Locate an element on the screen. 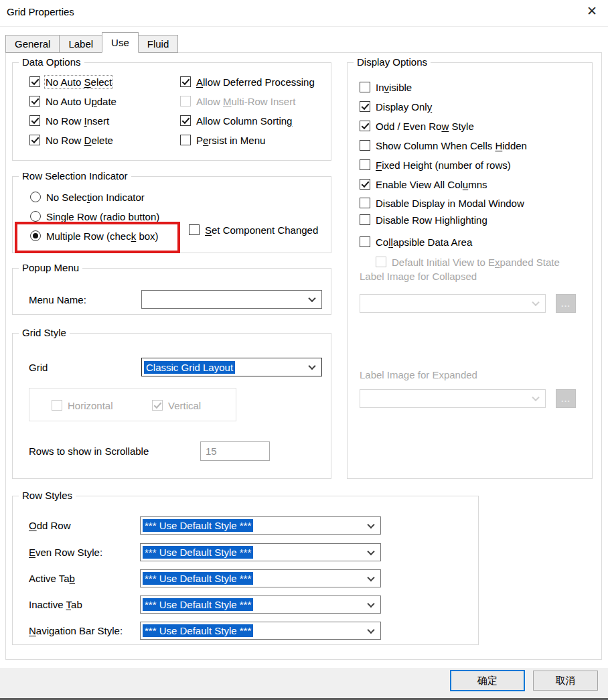  row-display-only: Display Only is located at coordinates (396, 107).